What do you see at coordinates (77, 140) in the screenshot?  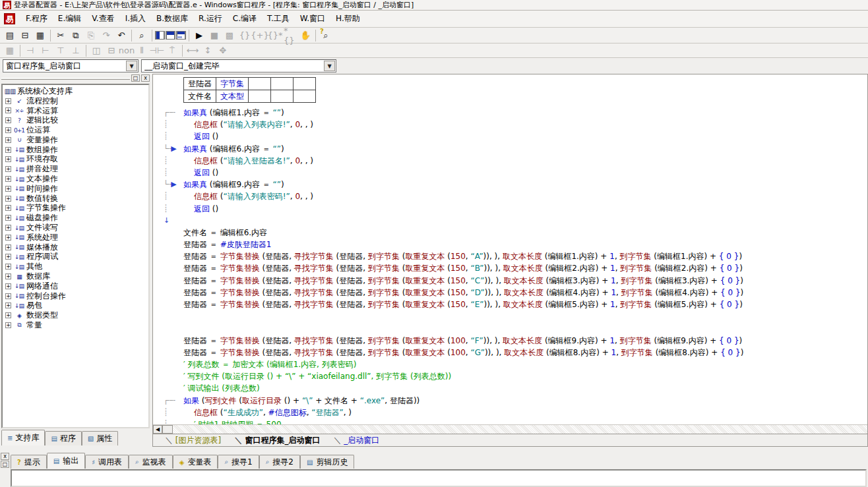 I see `tree-item: + ∪ 变量操作` at bounding box center [77, 140].